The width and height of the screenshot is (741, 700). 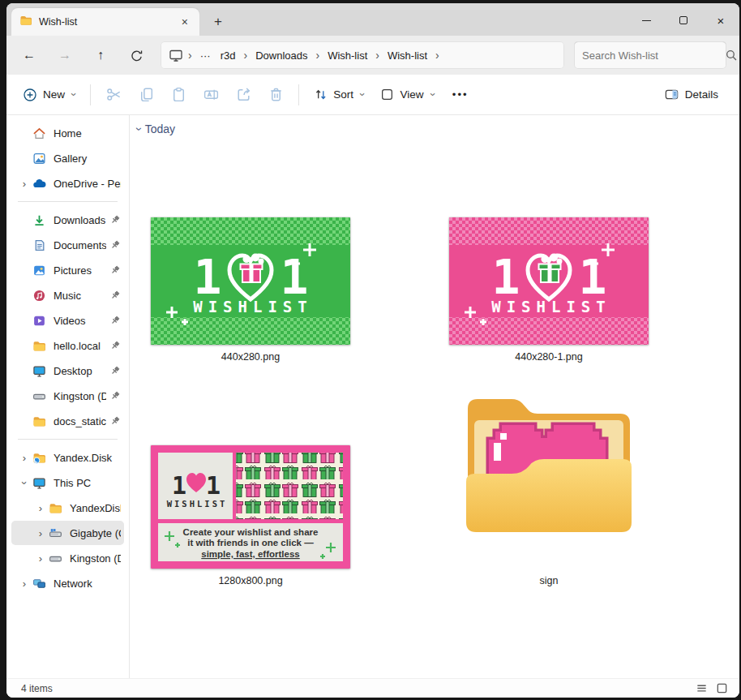 I want to click on sidebar-item-label: Network, so click(x=88, y=584).